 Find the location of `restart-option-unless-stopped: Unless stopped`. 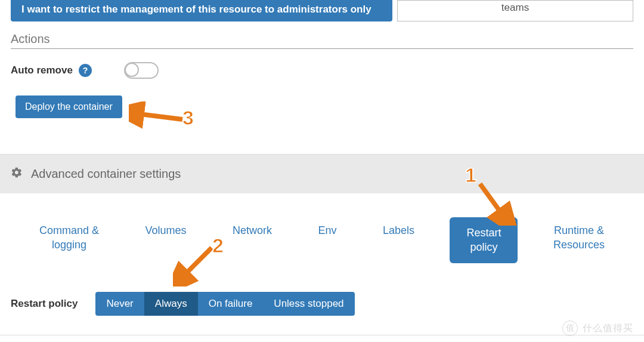

restart-option-unless-stopped: Unless stopped is located at coordinates (309, 304).